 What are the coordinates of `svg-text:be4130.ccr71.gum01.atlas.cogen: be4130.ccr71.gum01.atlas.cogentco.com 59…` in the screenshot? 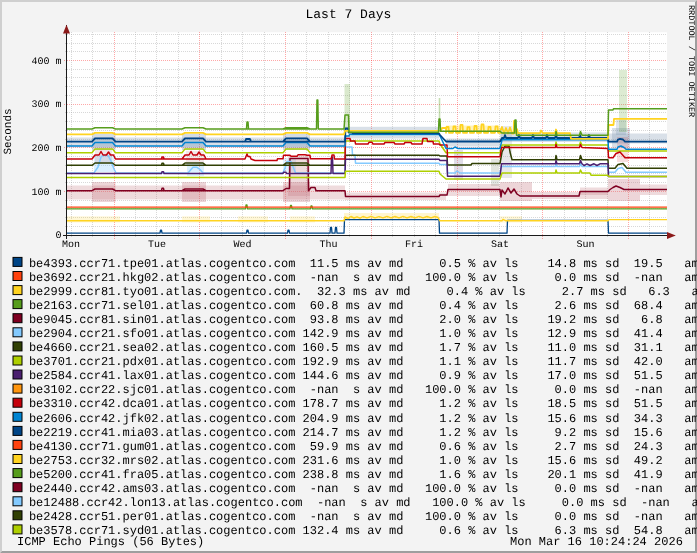 It's located at (363, 447).